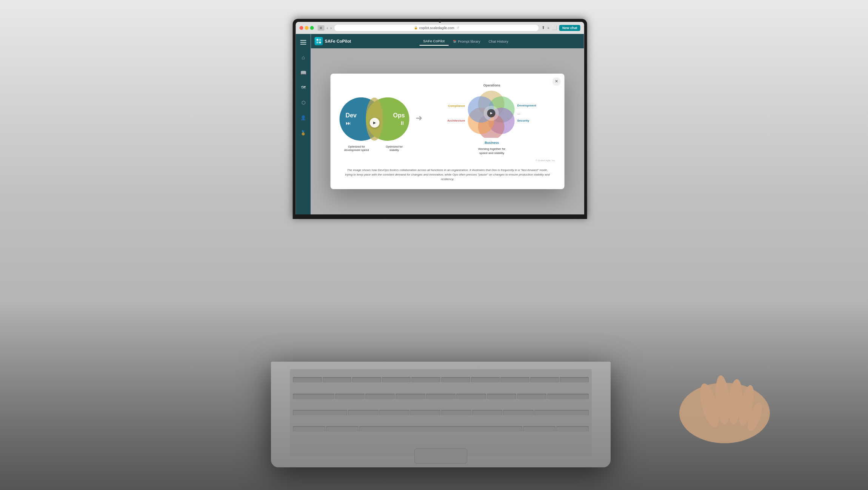  What do you see at coordinates (419, 118) in the screenshot?
I see `diagram-arrow: ➜` at bounding box center [419, 118].